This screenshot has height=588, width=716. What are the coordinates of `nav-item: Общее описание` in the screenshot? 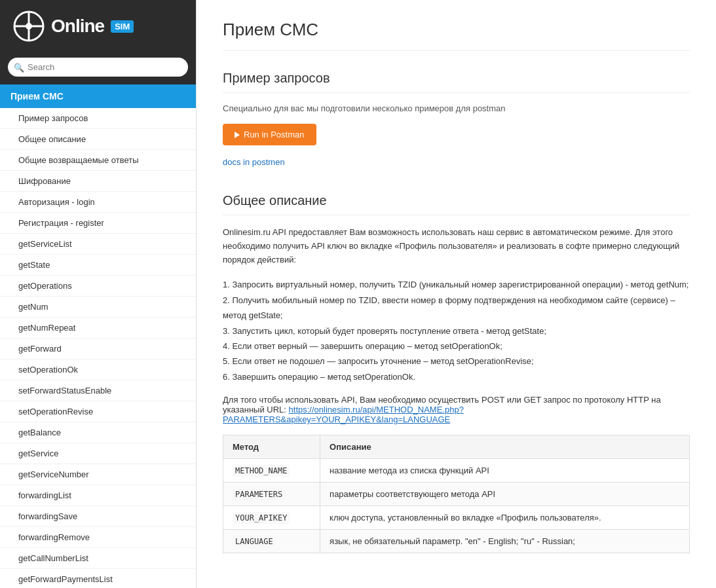 It's located at (98, 139).